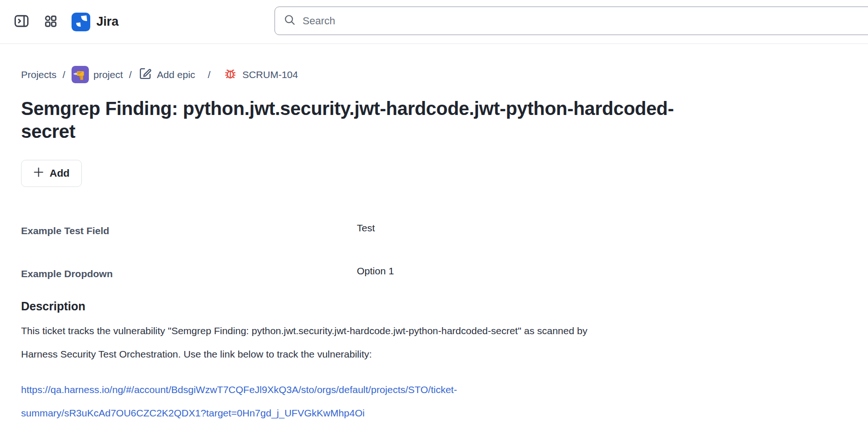 This screenshot has height=444, width=868. I want to click on field-row: Example Dropdown Option 1, so click(444, 274).